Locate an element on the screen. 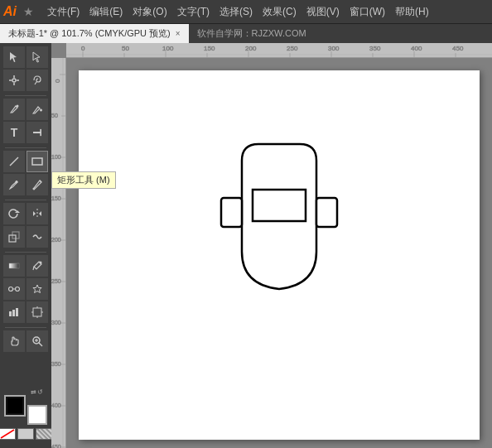  select-tool is located at coordinates (14, 57).